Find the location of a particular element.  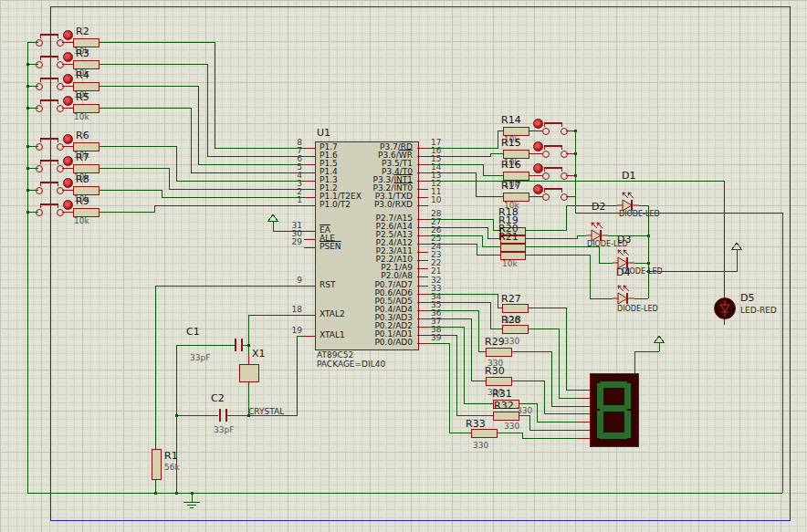

resistor-r1-ref: R1 is located at coordinates (172, 456).